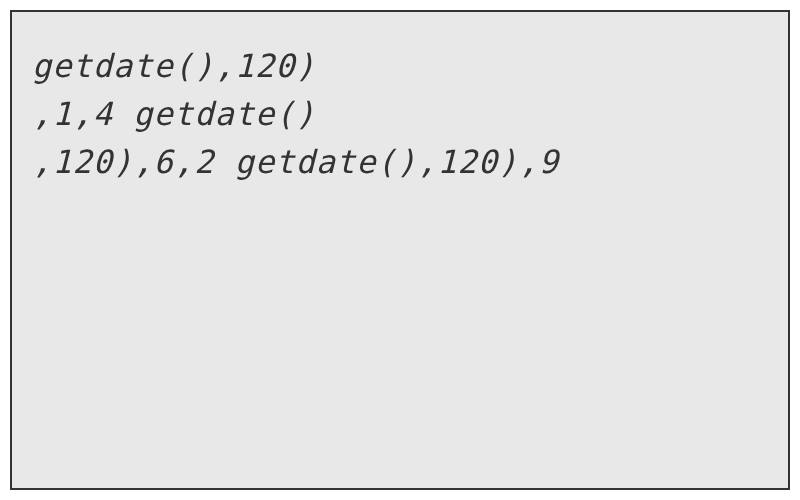 This screenshot has height=500, width=800. What do you see at coordinates (400, 162) in the screenshot?
I see `text-line-3: ,120),6,2 getdate(),120),9` at bounding box center [400, 162].